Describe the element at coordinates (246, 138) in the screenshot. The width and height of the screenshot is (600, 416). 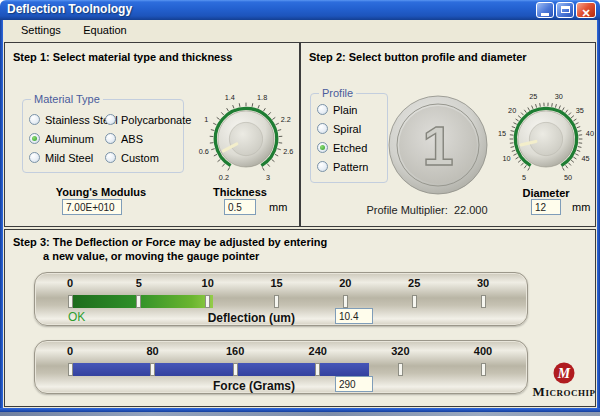
I see `knob-cap` at that location.